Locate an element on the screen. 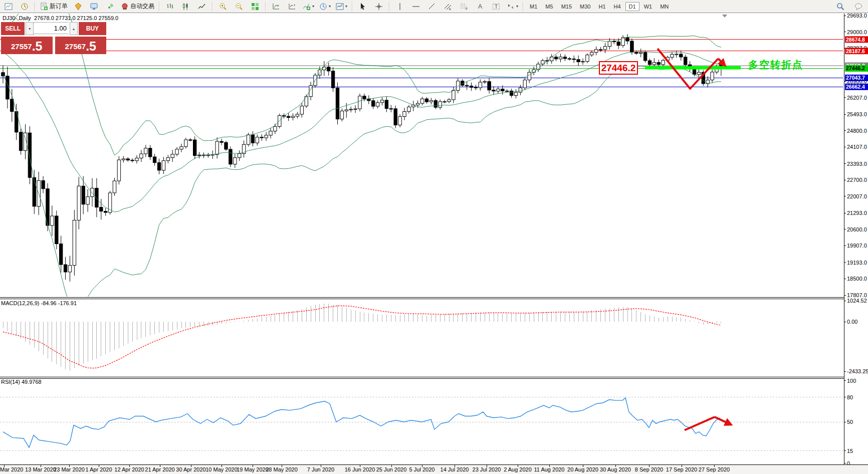 The image size is (868, 474). line-chart-button is located at coordinates (202, 7).